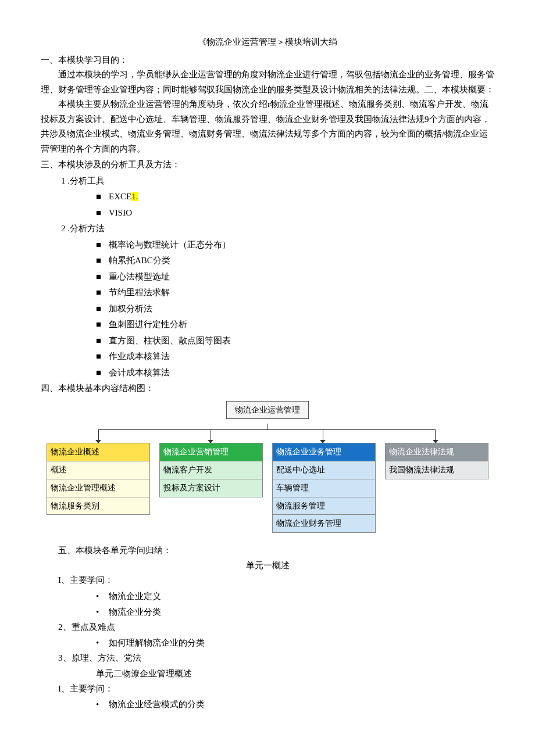 The height and width of the screenshot is (756, 535). Describe the element at coordinates (268, 83) in the screenshot. I see `section-1-para-1: 通过本模块的学习，学员能缈从企业运营管理的角度对物流企业进行管理，驾驭包括物流企…` at that location.